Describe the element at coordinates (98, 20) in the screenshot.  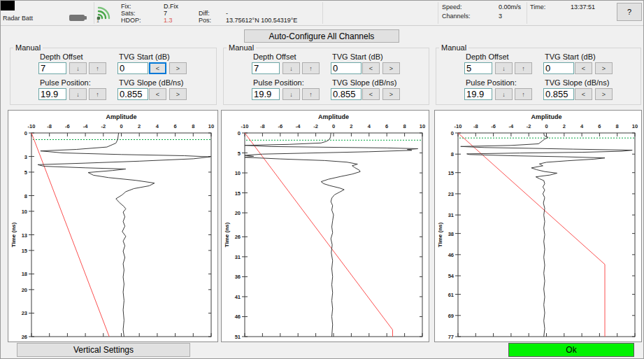
I see `svg-text: 1` at that location.